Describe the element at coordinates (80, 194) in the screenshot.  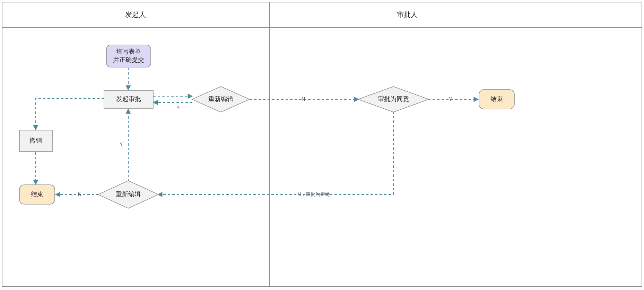
I see `label-reedit-bottom-n: N` at that location.